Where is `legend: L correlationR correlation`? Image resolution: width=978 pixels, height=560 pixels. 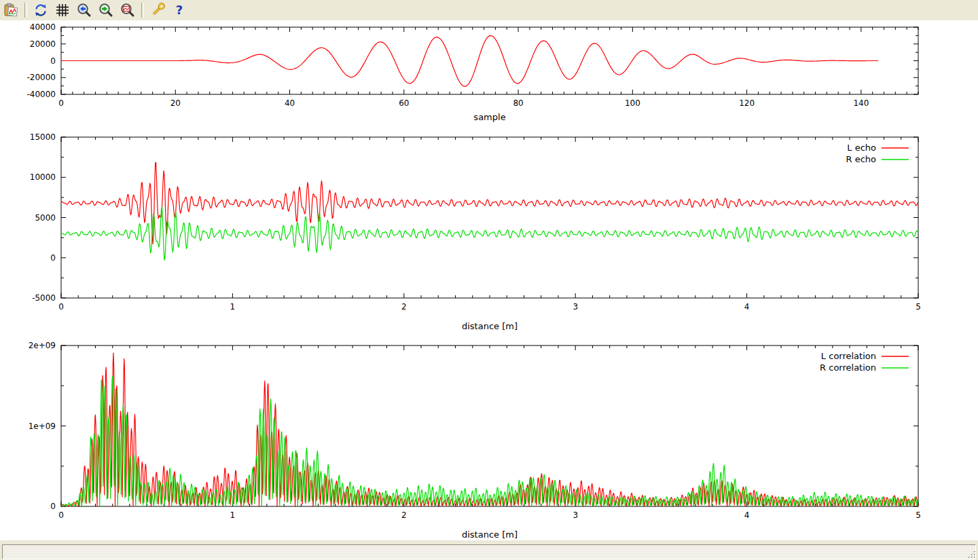 legend: L correlationR correlation is located at coordinates (864, 362).